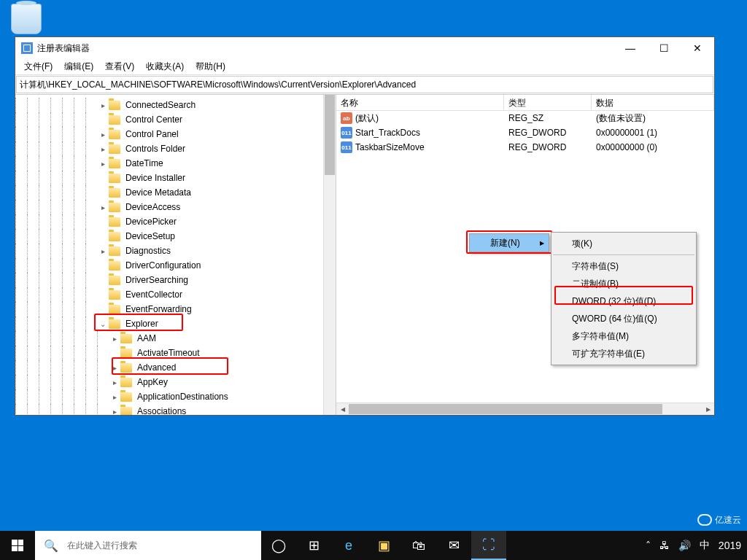 Image resolution: width=747 pixels, height=560 pixels. Describe the element at coordinates (151, 222) in the screenshot. I see `tree-label: DevicePicker` at that location.